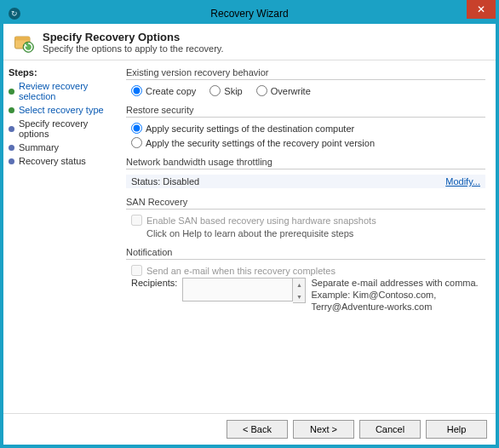 This screenshot has width=499, height=448. I want to click on page-subtitle: Specify the options to apply to the reco…, so click(133, 49).